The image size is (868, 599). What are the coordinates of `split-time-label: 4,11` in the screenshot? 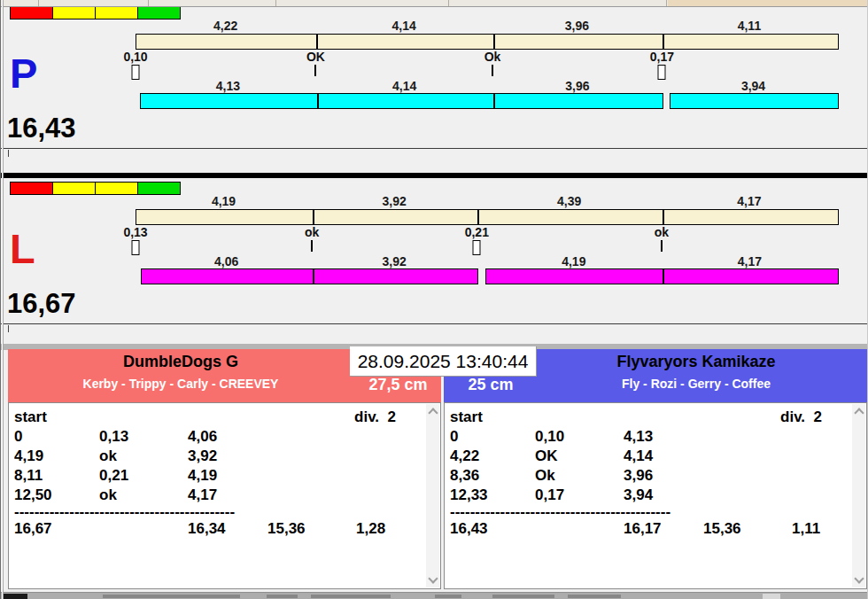 It's located at (749, 26).